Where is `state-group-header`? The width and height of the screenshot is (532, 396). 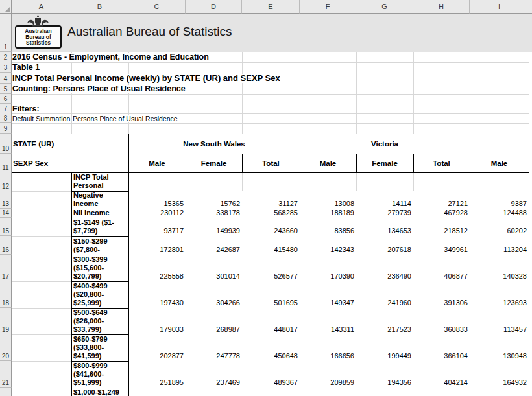
state-group-header is located at coordinates (500, 144).